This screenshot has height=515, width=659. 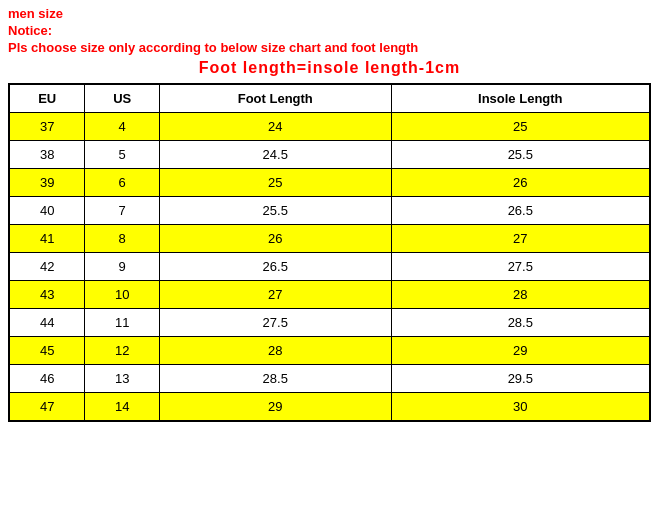 What do you see at coordinates (122, 239) in the screenshot?
I see `cell-us: 8` at bounding box center [122, 239].